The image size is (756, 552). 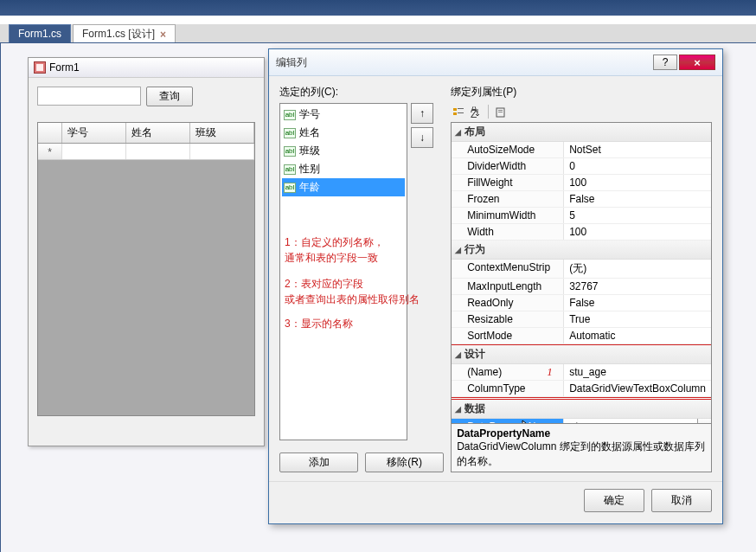 I want to click on alphabetical-icon: AZ, so click(x=476, y=112).